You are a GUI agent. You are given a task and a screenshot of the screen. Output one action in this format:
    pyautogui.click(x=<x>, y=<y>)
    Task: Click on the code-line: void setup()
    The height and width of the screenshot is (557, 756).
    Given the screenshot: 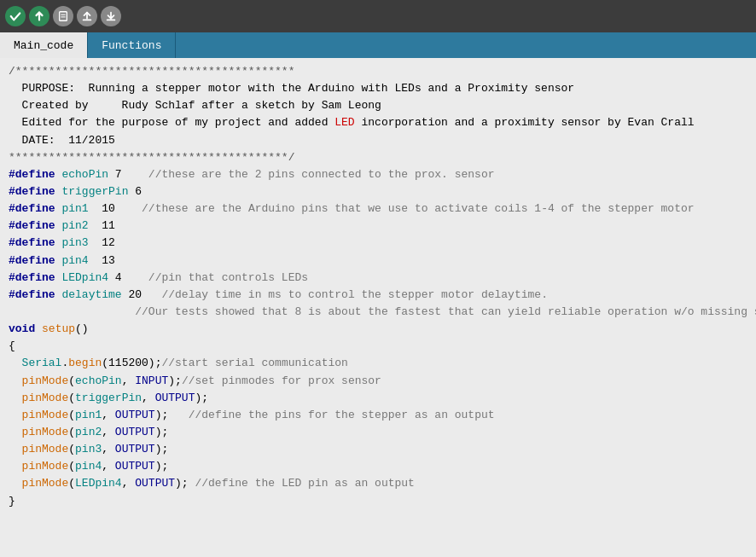 What is the action you would take?
    pyautogui.click(x=378, y=329)
    